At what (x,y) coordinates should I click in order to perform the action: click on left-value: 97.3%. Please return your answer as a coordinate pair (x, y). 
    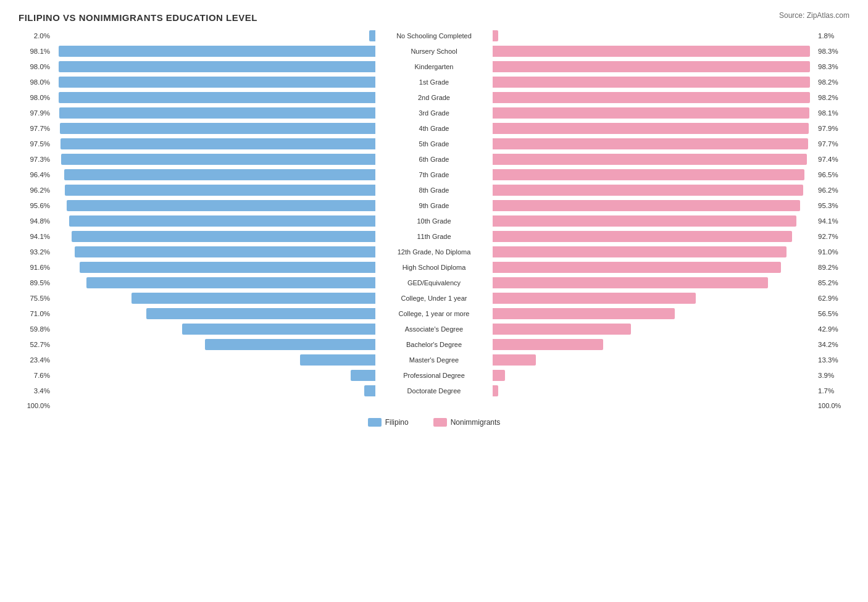
    Looking at the image, I should click on (36, 159).